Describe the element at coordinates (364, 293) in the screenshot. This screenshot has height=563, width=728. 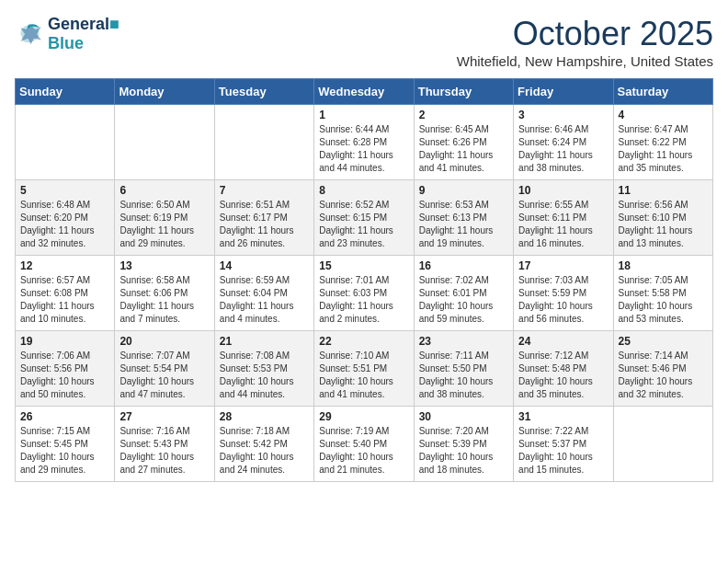
I see `calendar-cell: 15Sunrise: 7:01 AM Sunset: 6:03 PM Dayli…` at that location.